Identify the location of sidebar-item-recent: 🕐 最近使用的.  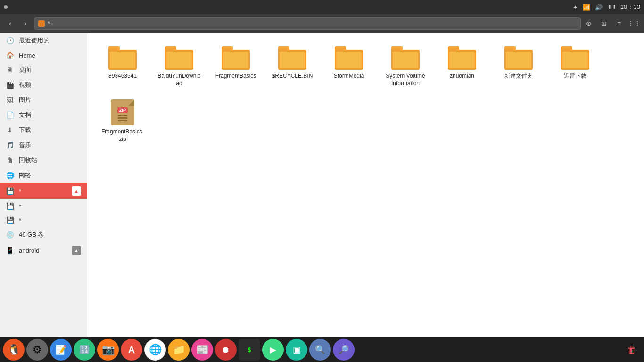
(43, 41).